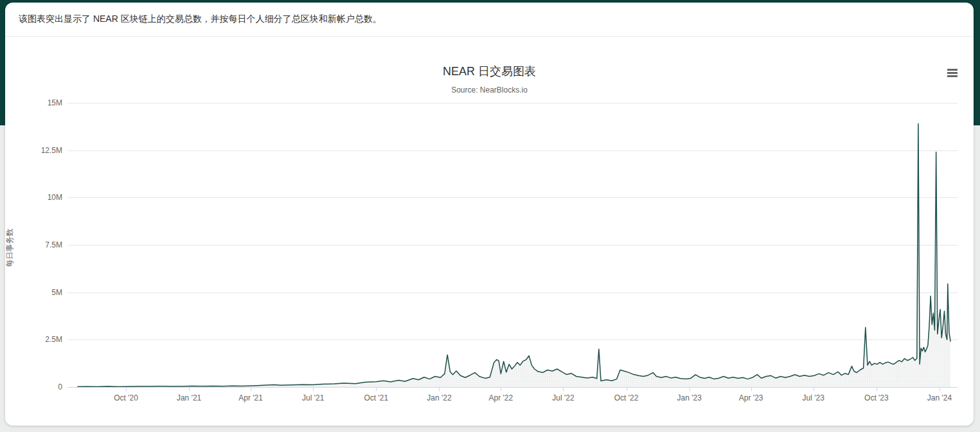 This screenshot has height=432, width=980. What do you see at coordinates (33, 197) in the screenshot?
I see `y-axis-tick-label: 10M` at bounding box center [33, 197].